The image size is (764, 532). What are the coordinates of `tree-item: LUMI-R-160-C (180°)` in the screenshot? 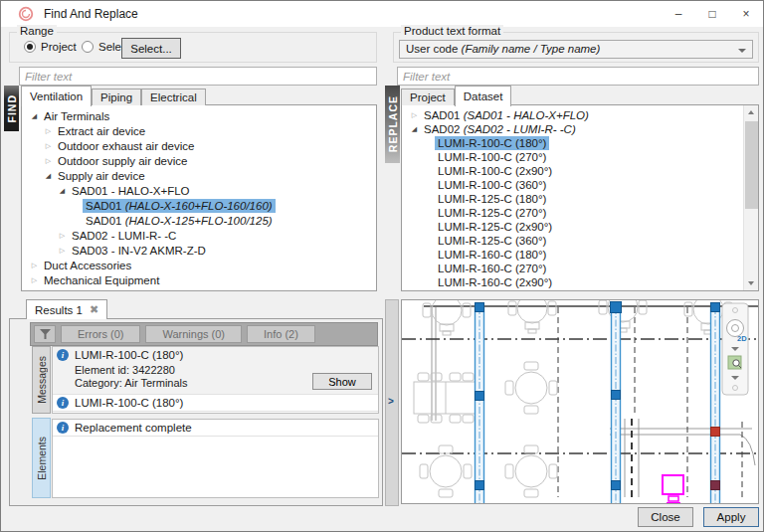 It's located at (572, 255).